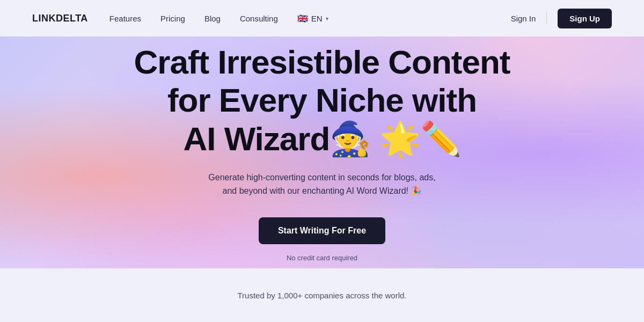 The height and width of the screenshot is (322, 644). I want to click on hero-subtitle-line2: and beyond with our enchanting AI Word W…, so click(322, 191).